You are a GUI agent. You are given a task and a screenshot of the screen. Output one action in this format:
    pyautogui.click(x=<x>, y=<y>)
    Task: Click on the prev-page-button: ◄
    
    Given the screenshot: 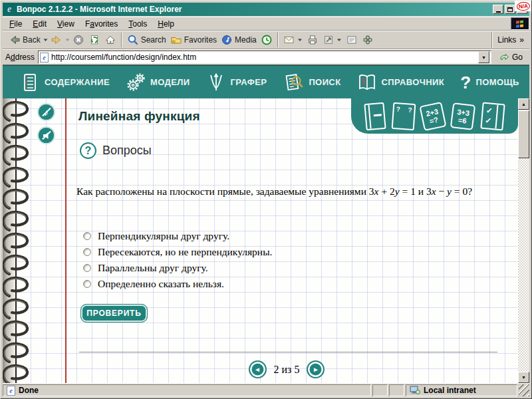 What is the action you would take?
    pyautogui.click(x=258, y=370)
    